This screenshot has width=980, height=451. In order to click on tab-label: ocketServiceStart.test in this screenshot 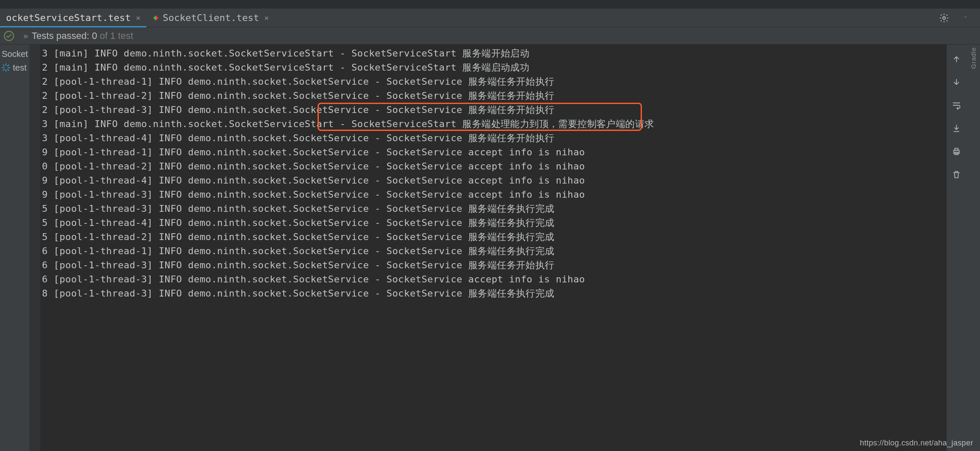, I will do `click(68, 18)`.